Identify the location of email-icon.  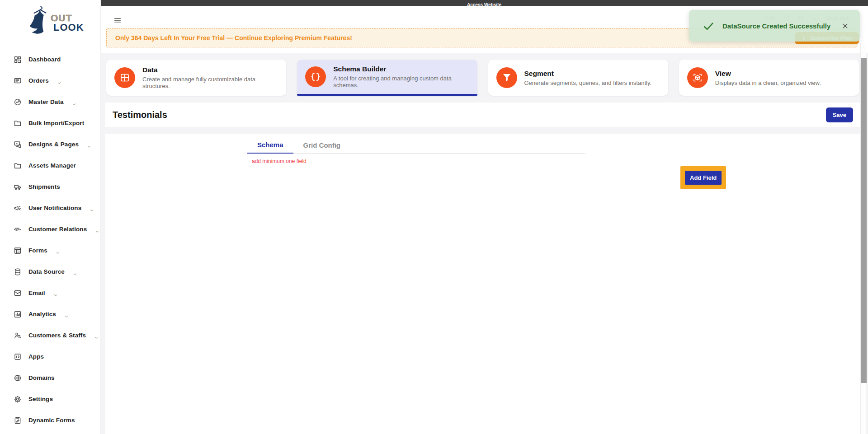
(18, 293).